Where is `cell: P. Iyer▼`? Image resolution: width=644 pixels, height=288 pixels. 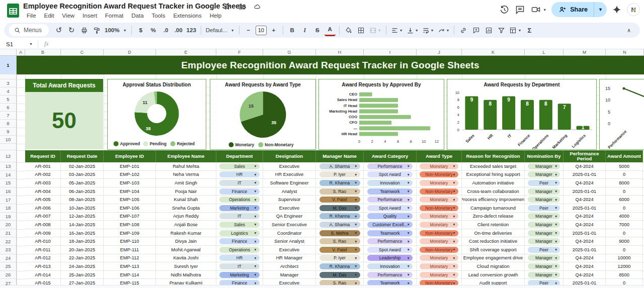 cell: P. Iyer▼ is located at coordinates (340, 175).